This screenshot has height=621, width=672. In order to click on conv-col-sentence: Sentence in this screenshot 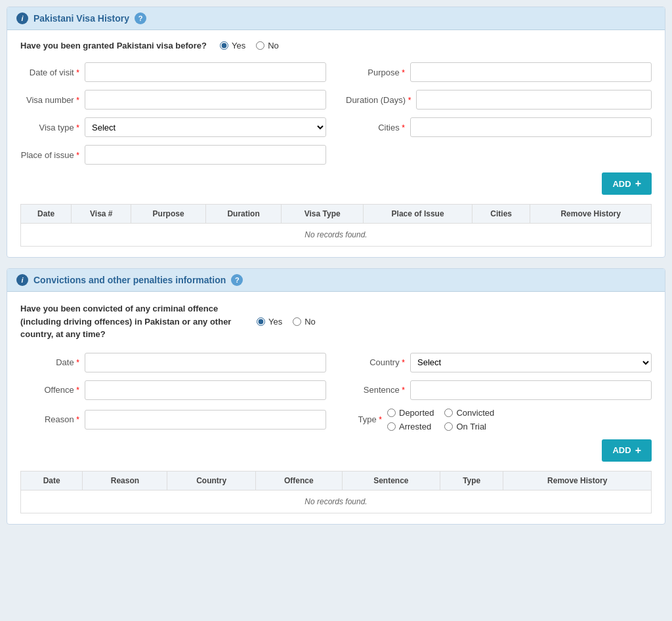, I will do `click(391, 480)`.